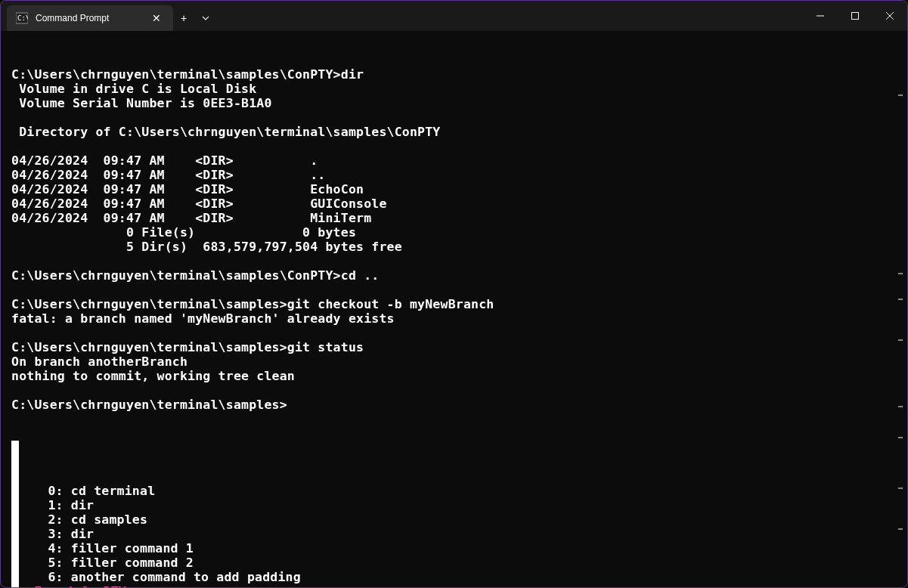 Image resolution: width=908 pixels, height=588 pixels. Describe the element at coordinates (454, 361) in the screenshot. I see `terminal-line: On branch anotherBranch` at that location.